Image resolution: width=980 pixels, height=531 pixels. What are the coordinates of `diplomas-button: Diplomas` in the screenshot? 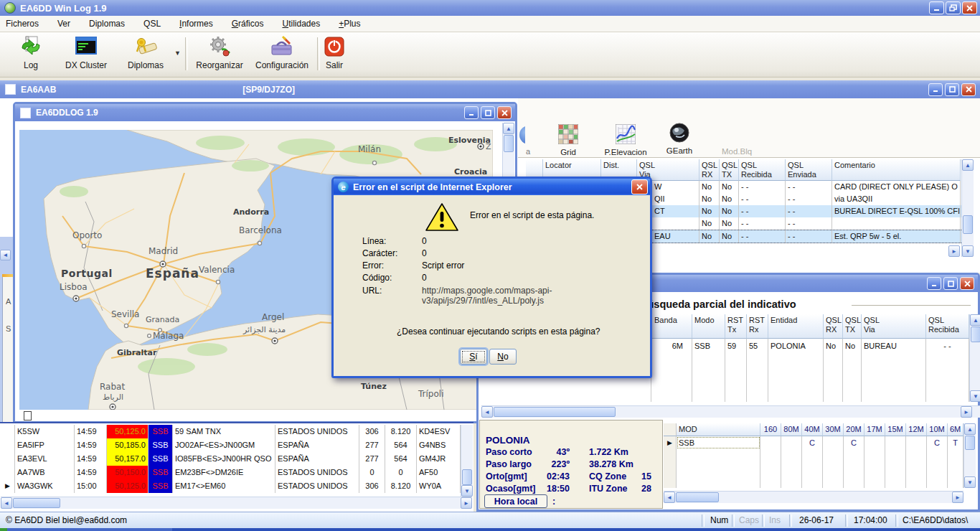 It's located at (146, 55).